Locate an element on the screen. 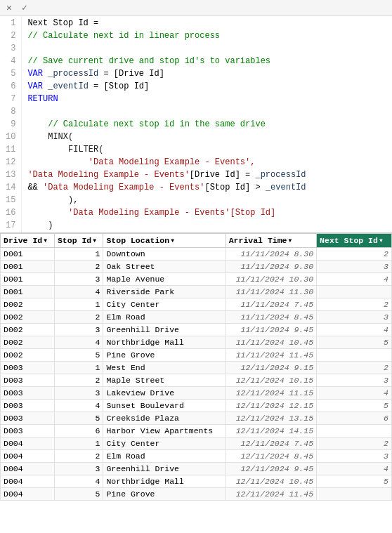 This screenshot has height=533, width=392. table-row: D0023Greenhill Drive11/11/2024 9.454 is located at coordinates (197, 330).